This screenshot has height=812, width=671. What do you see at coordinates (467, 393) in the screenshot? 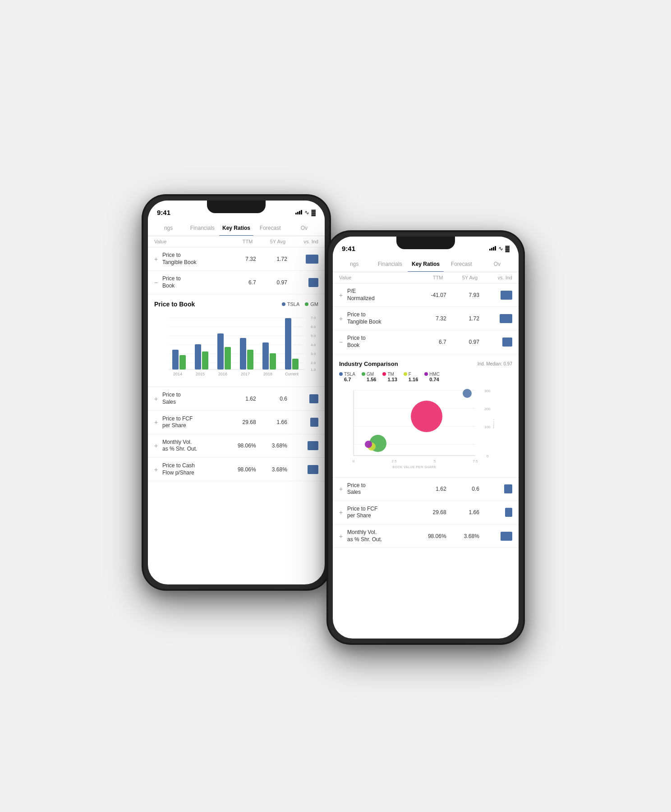
I see `bubble-tsla` at bounding box center [467, 393].